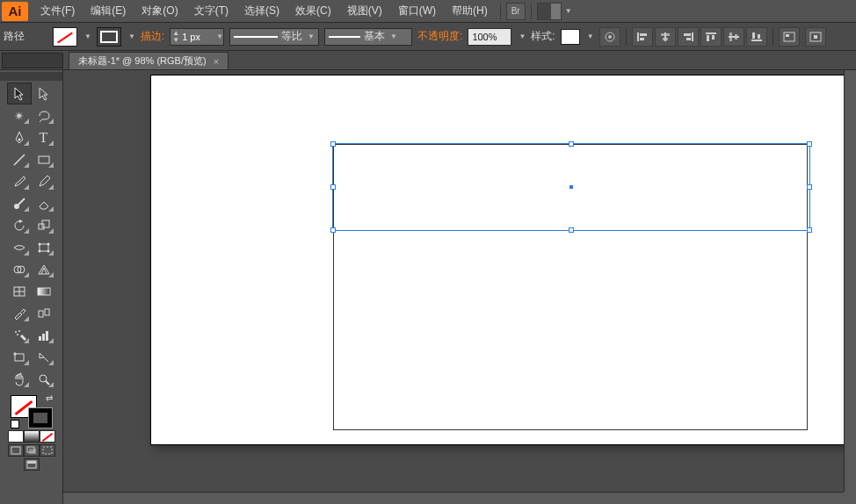 This screenshot has height=504, width=856. What do you see at coordinates (19, 225) in the screenshot?
I see `rotate-tool` at bounding box center [19, 225].